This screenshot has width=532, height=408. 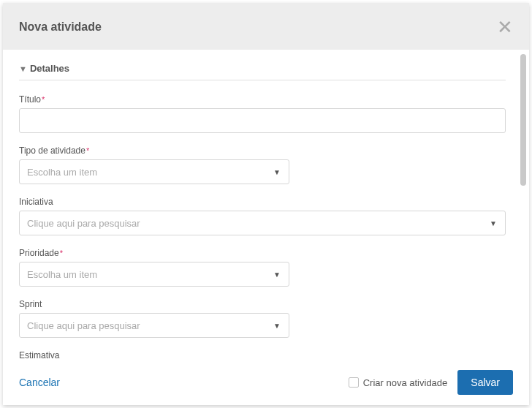 I want to click on label-prioridade: Prioridade, so click(x=39, y=253).